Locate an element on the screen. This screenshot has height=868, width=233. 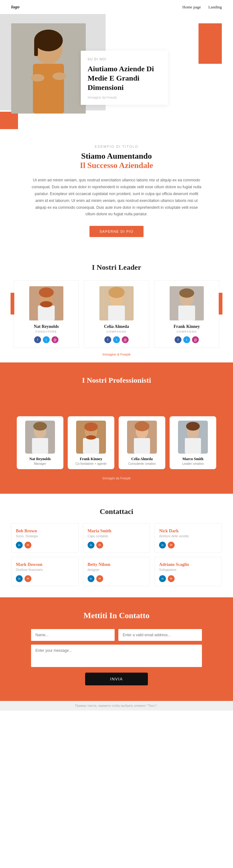
prof-role-1: Co-fondatore + agente is located at coordinates (91, 464).